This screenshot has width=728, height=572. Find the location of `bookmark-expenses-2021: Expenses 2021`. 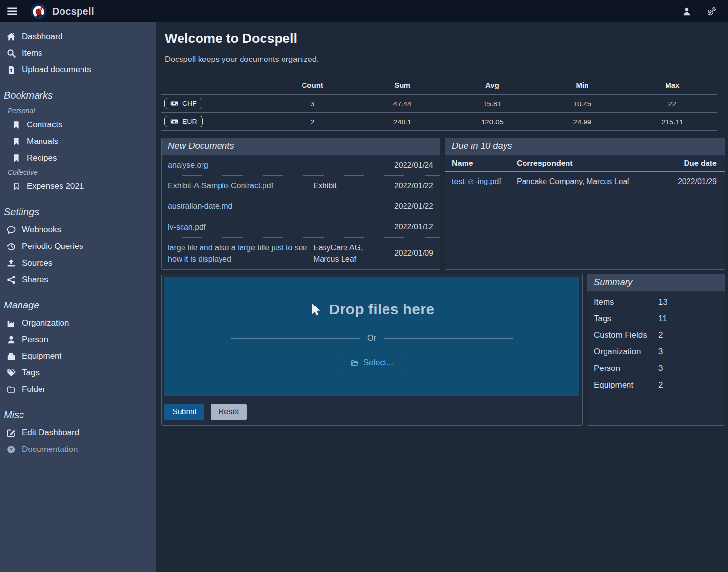

bookmark-expenses-2021: Expenses 2021 is located at coordinates (78, 186).